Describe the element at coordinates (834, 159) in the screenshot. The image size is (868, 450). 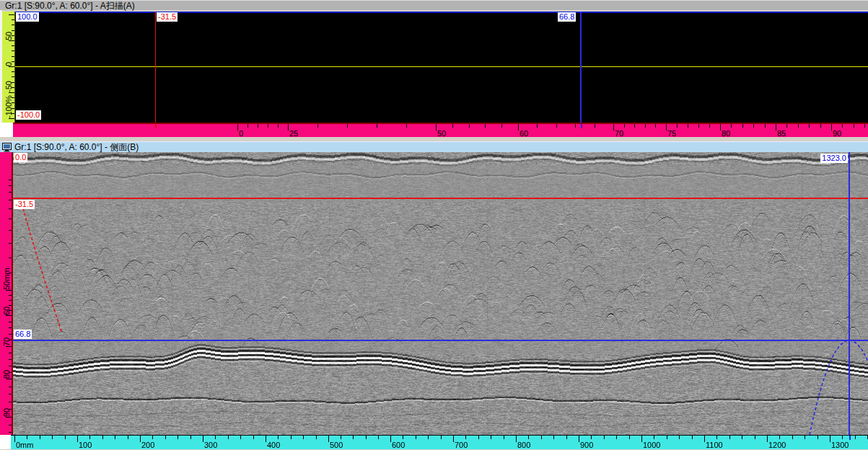
I see `bscan-position-readout: 1323.0` at that location.